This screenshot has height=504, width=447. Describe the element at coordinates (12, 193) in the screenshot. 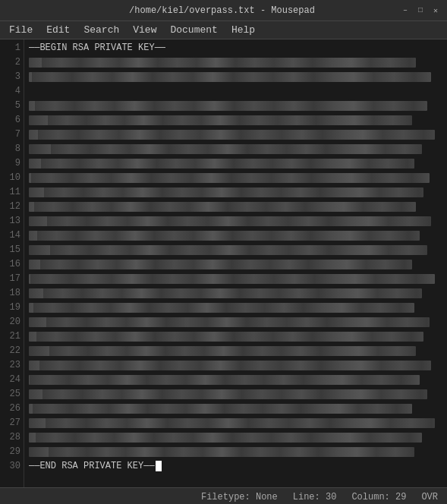

I see `line-number-11: 11` at that location.